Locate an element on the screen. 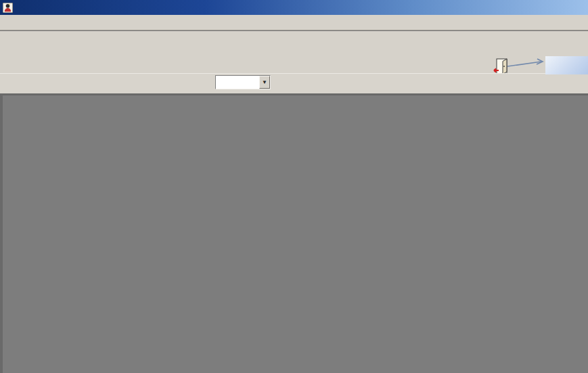 The image size is (588, 373). chevron-down-icon: ▼ is located at coordinates (265, 83).